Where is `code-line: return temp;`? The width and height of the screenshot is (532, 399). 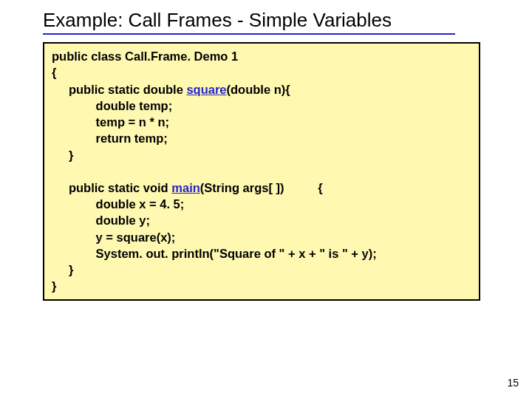 code-line: return temp; is located at coordinates (262, 138).